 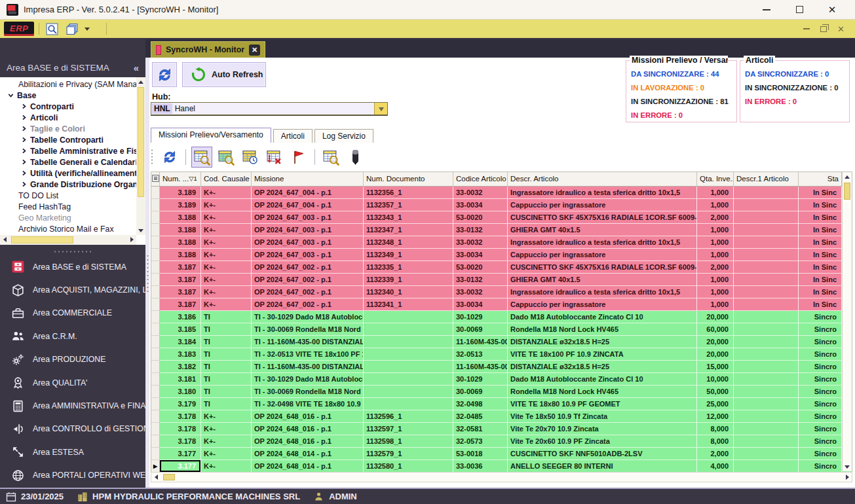 What do you see at coordinates (715, 466) in the screenshot?
I see `cell-qta: 4,000` at bounding box center [715, 466].